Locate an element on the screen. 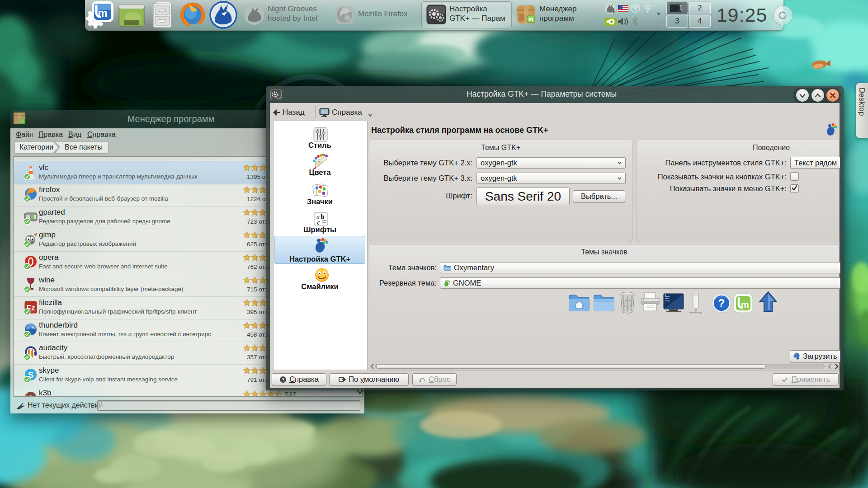 This screenshot has width=868, height=488. svg-text: c is located at coordinates (318, 222).